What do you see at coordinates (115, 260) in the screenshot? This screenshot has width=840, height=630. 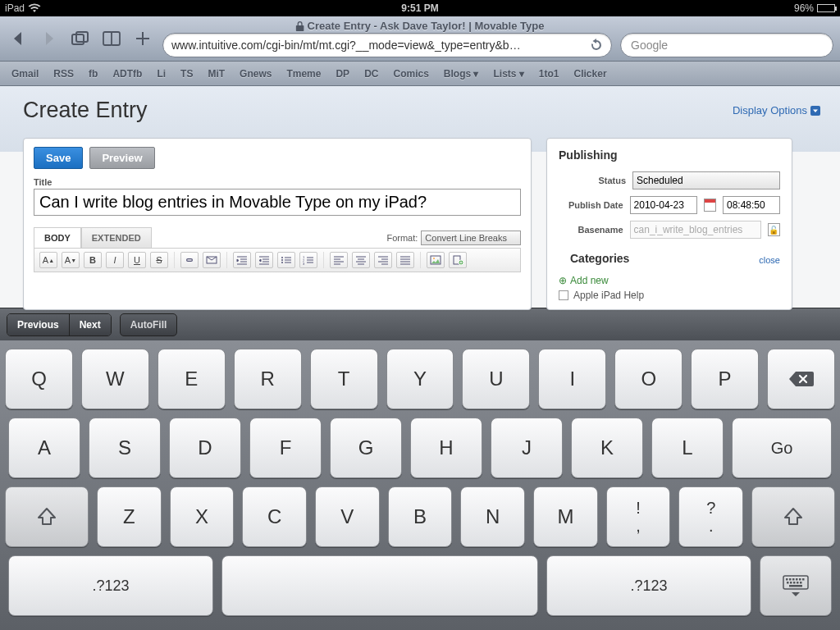 I see `italic-icon: I` at bounding box center [115, 260].